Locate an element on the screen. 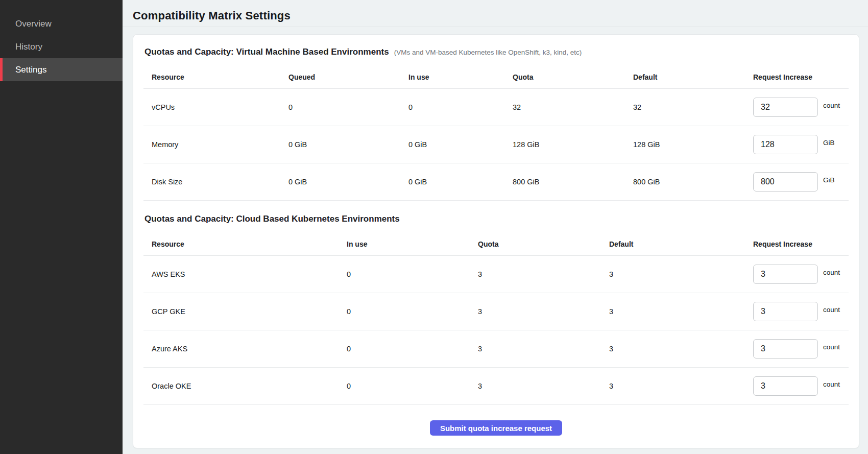 This screenshot has height=454, width=868. active-indicator is located at coordinates (1, 69).